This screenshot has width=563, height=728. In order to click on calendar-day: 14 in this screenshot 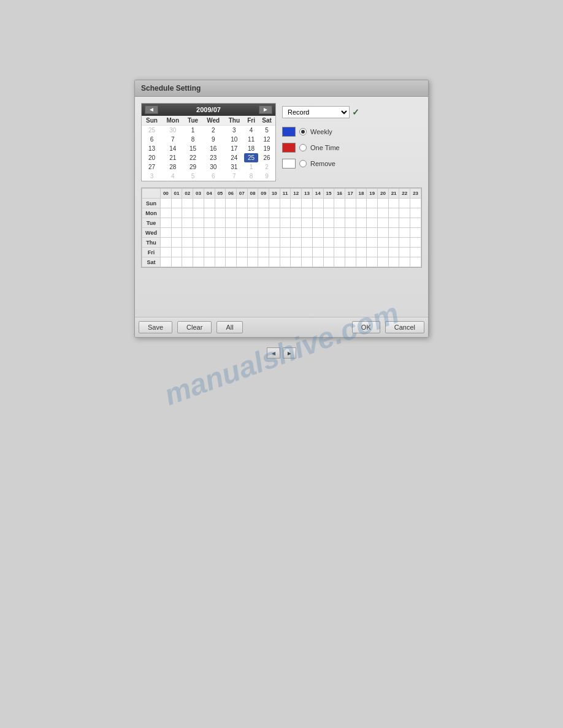, I will do `click(173, 148)`.